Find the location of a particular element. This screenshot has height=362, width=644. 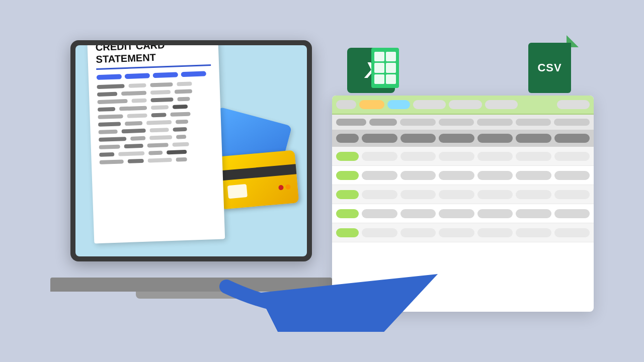

excel-logo-bg: X is located at coordinates (371, 70).